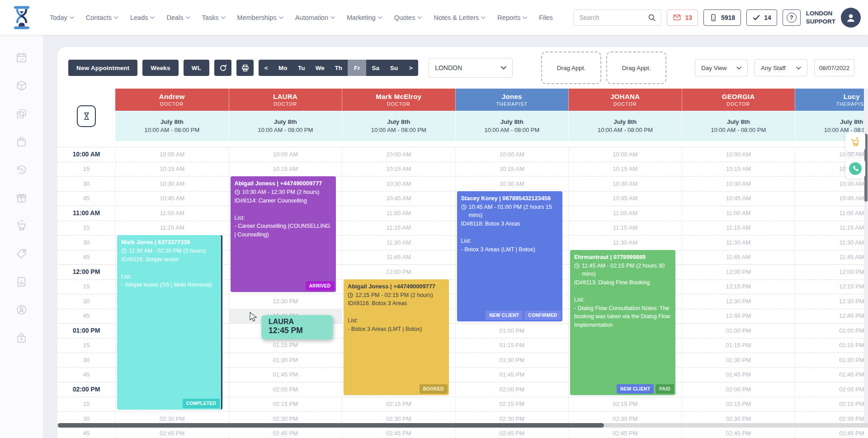  Describe the element at coordinates (463, 425) in the screenshot. I see `horizontal-scrollbar` at that location.